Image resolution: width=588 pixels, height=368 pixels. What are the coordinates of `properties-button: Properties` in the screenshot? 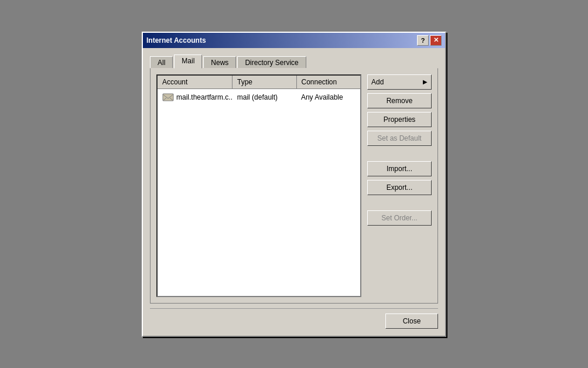 It's located at (399, 120).